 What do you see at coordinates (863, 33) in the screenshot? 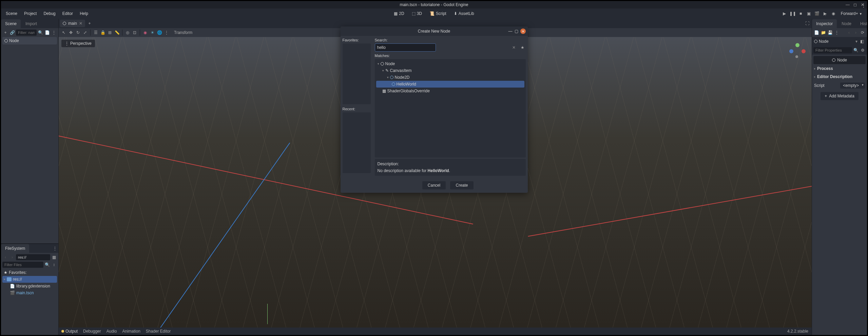
I see `insp-refresh-button: ⟳` at bounding box center [863, 33].